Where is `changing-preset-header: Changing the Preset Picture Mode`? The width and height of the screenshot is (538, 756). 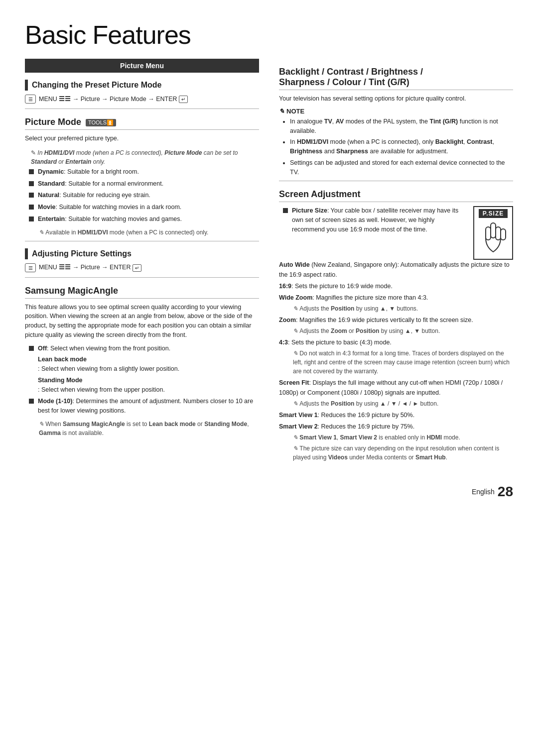
changing-preset-header: Changing the Preset Picture Mode is located at coordinates (142, 85).